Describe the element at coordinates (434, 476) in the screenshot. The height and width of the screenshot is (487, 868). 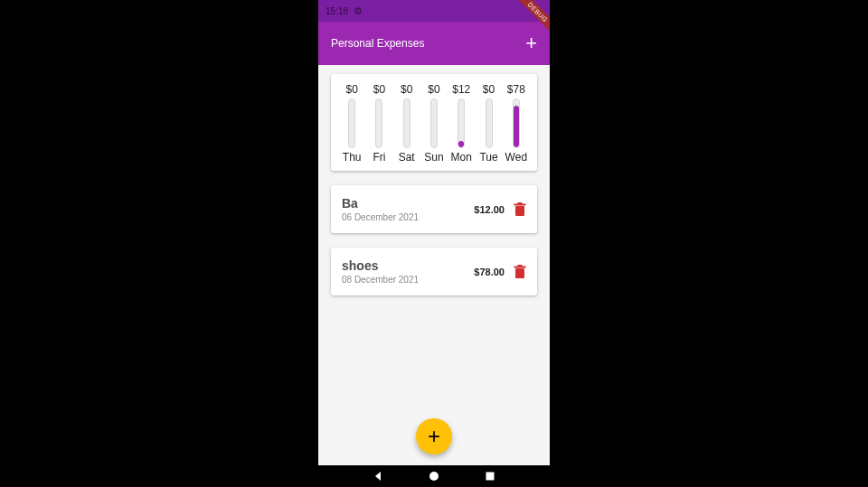
I see `android-nav-bar` at that location.